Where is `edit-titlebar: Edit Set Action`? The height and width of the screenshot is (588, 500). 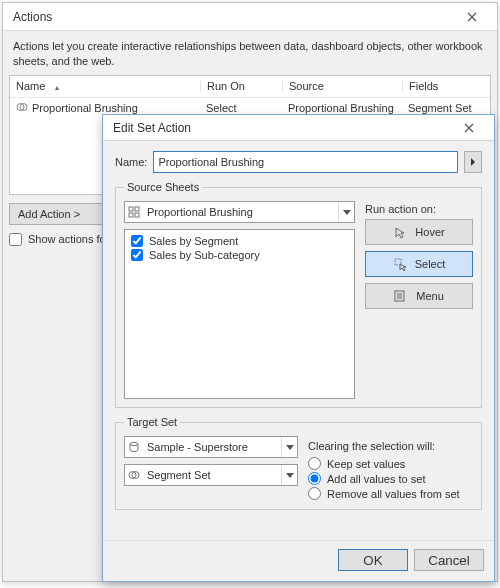
edit-titlebar: Edit Set Action is located at coordinates (298, 128).